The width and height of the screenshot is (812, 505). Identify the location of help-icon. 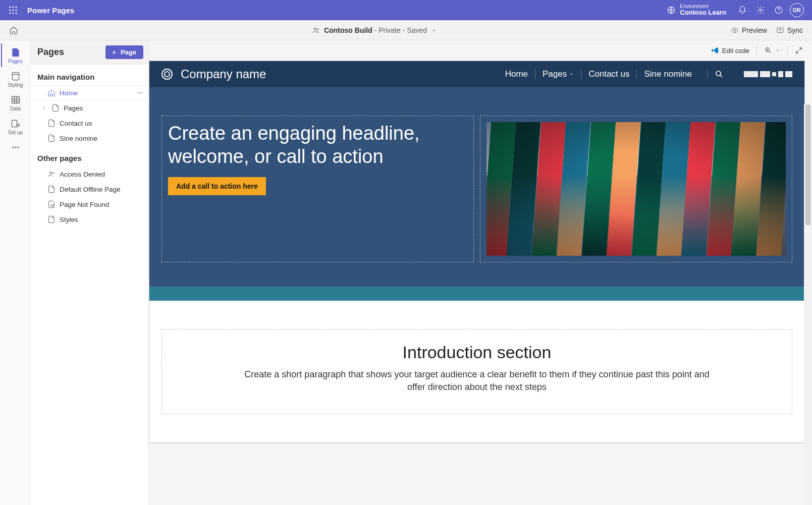
(779, 10).